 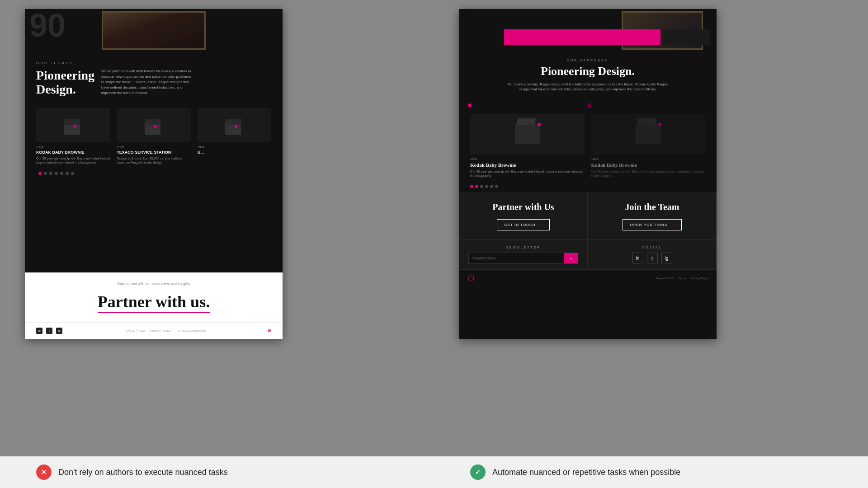 What do you see at coordinates (524, 225) in the screenshot?
I see `get-in-touch-button: GET IN TOUCH →` at bounding box center [524, 225].